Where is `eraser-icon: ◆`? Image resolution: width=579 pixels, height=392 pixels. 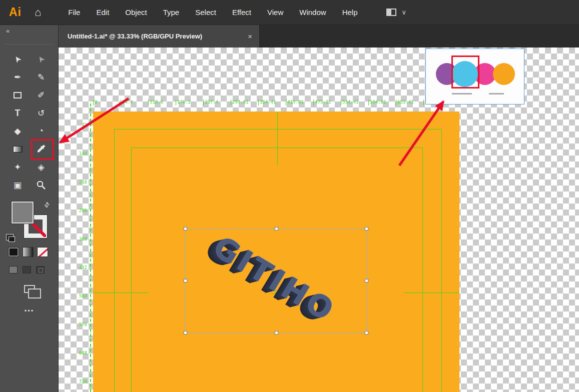 eraser-icon: ◆ is located at coordinates (17, 131).